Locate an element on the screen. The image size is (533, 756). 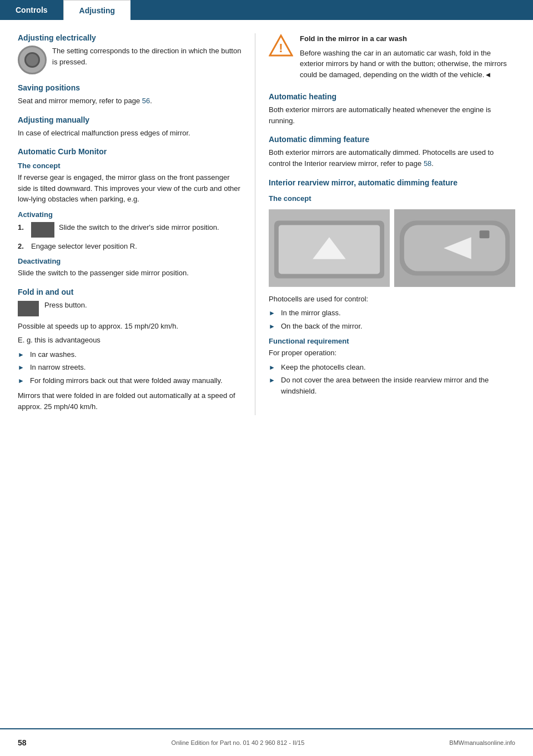
step1-switch-icon is located at coordinates (43, 230).